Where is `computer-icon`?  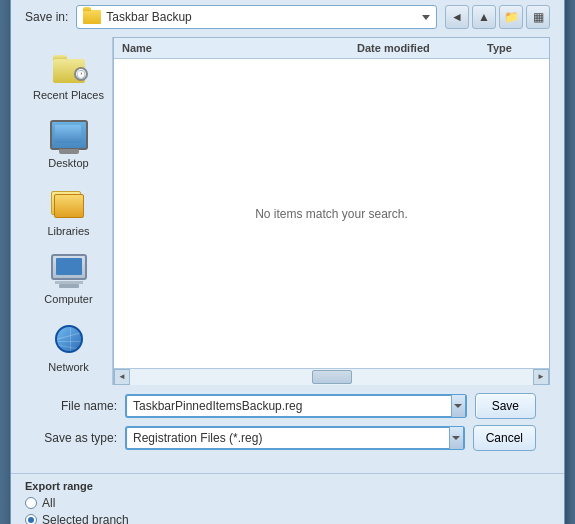 computer-icon is located at coordinates (69, 271).